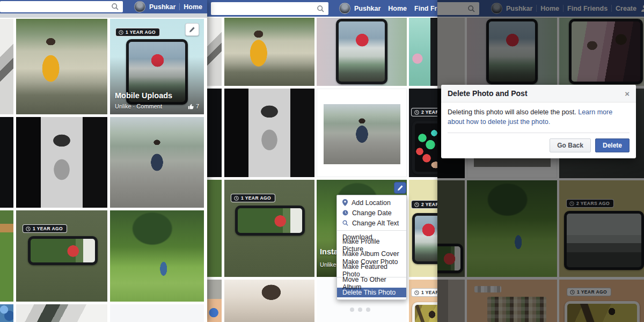  I want to click on album-title: Mobile Uploads, so click(144, 96).